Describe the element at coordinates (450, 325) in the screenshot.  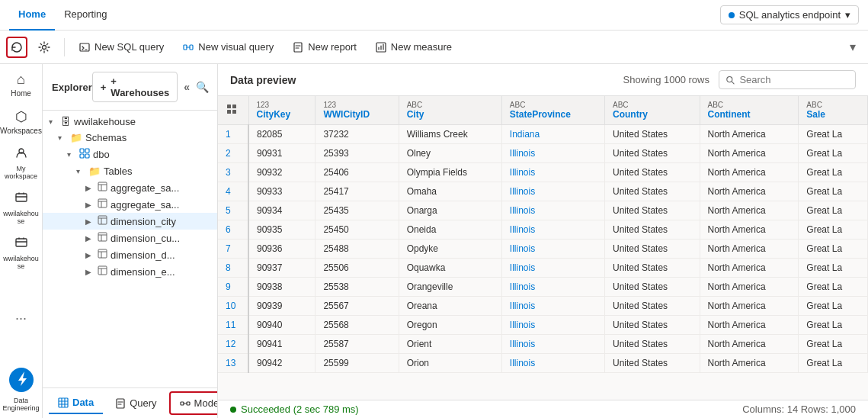
I see `cell-city: Oregon` at that location.